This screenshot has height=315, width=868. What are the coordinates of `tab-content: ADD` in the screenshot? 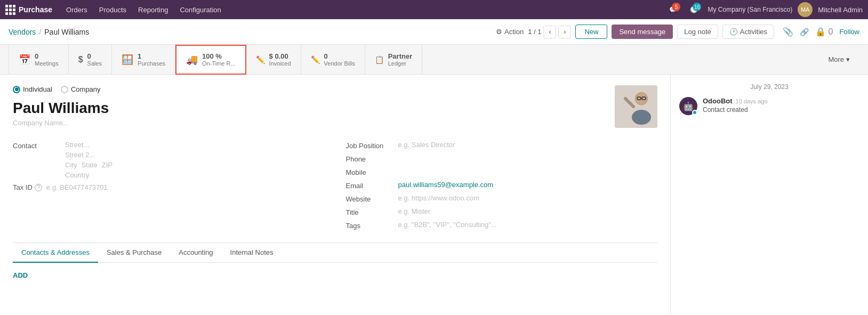 It's located at (335, 275).